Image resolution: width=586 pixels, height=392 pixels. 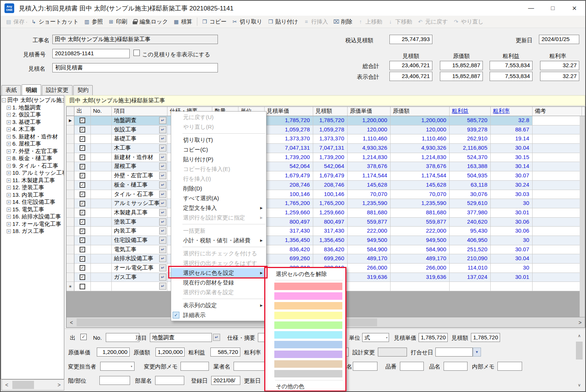 I want to click on unit_price-cell: 836,420, so click(x=289, y=250).